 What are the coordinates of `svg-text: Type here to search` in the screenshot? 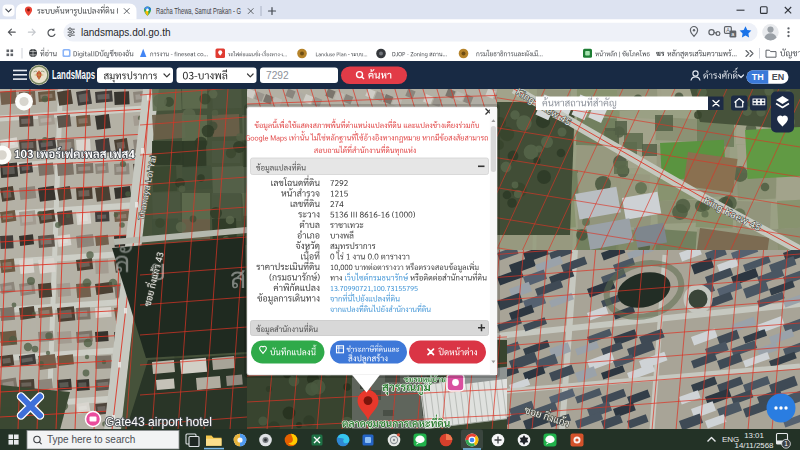 It's located at (91, 440).